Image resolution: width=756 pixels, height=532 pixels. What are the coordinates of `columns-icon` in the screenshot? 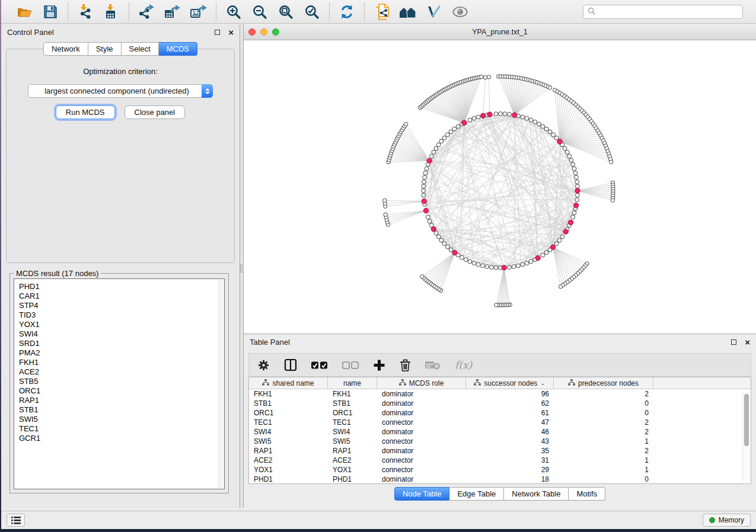 It's located at (291, 365).